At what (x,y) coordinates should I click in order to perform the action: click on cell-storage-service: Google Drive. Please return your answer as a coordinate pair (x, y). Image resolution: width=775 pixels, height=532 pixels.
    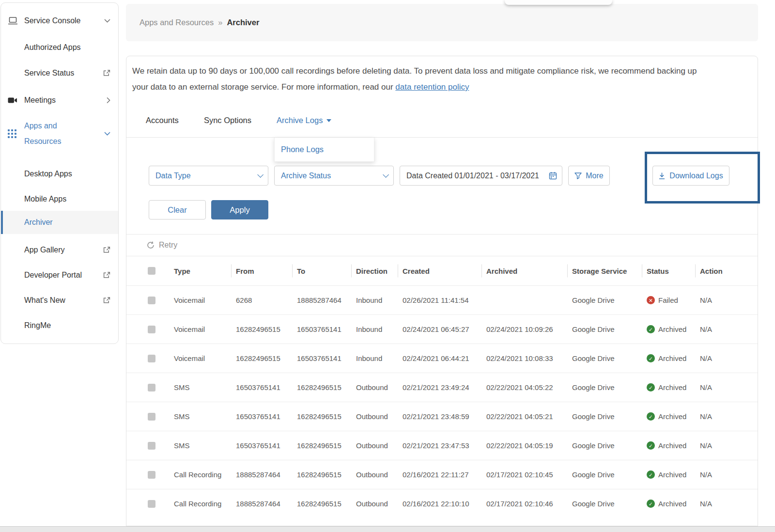
    Looking at the image, I should click on (609, 388).